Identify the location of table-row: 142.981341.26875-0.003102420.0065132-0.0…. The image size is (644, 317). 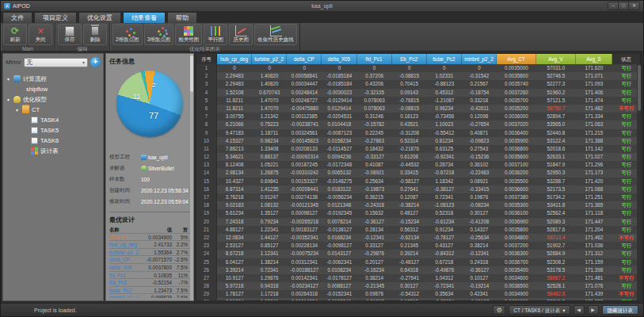
(418, 173).